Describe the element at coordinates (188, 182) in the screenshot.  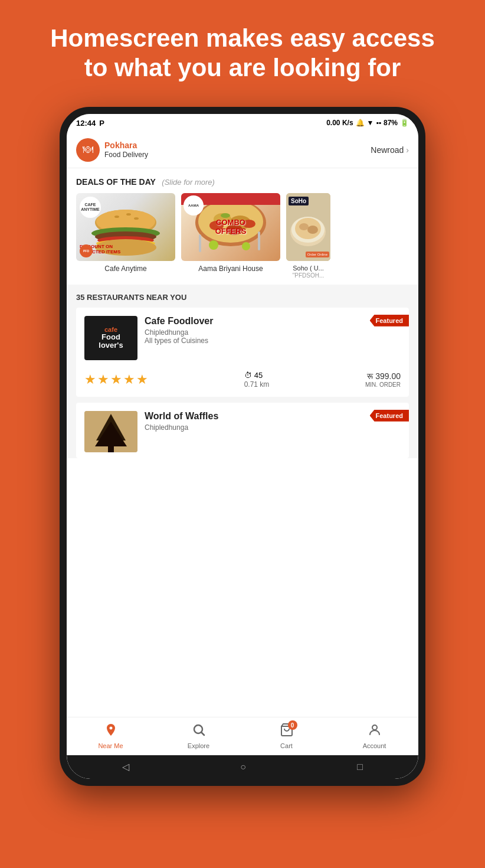
I see `deals-subtitle: (Slide for more)` at that location.